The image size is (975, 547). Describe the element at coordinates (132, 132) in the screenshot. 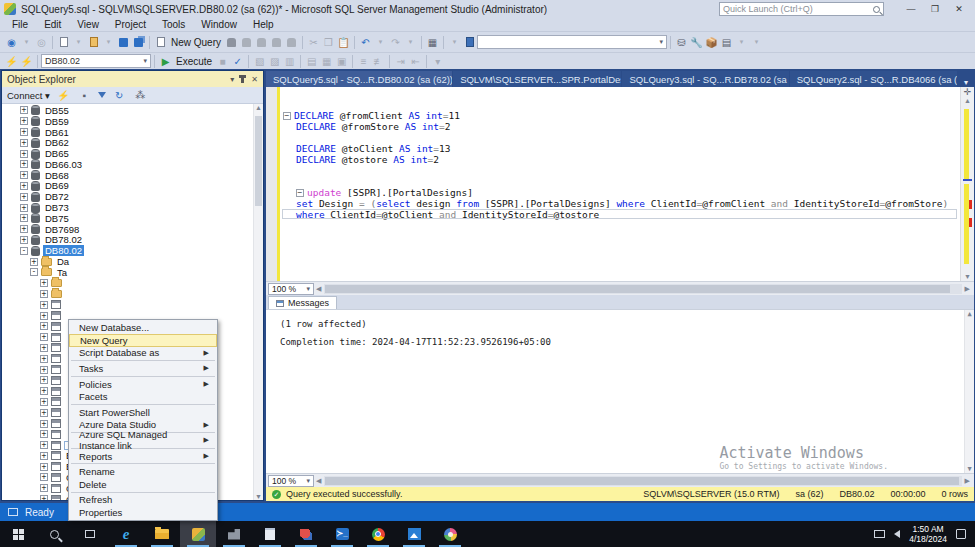

I see `tree-row-db61: +DB61` at that location.